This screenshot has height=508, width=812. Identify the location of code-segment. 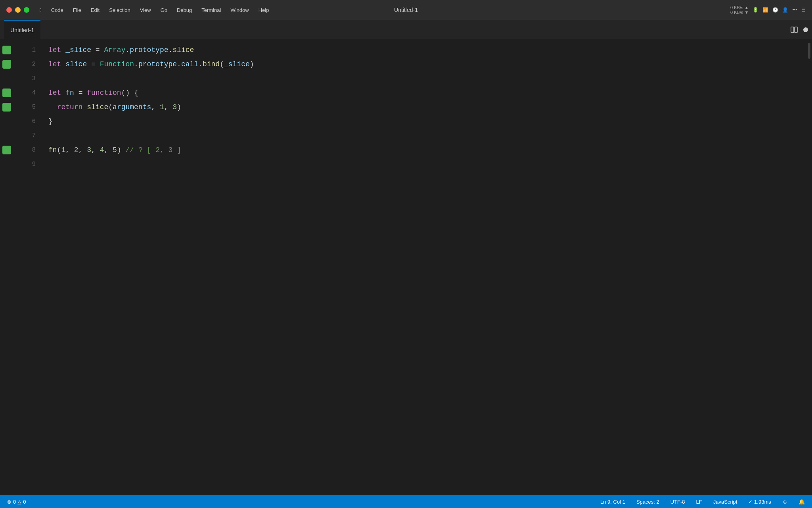
(53, 107).